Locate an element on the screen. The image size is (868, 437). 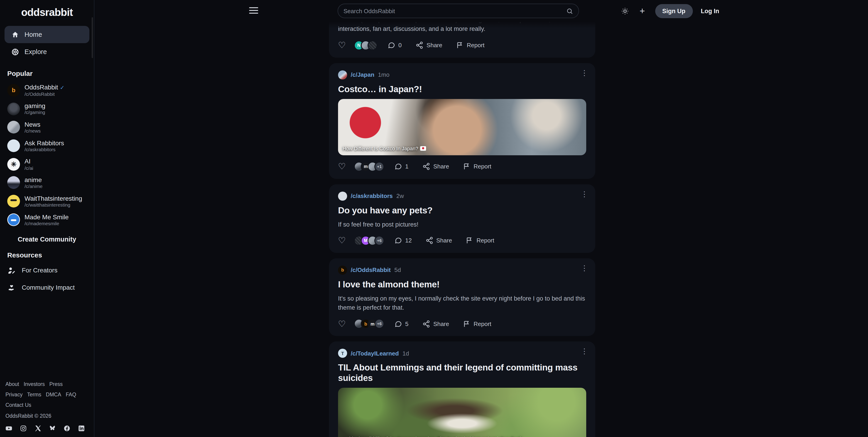
comments-button: 12 is located at coordinates (403, 241).